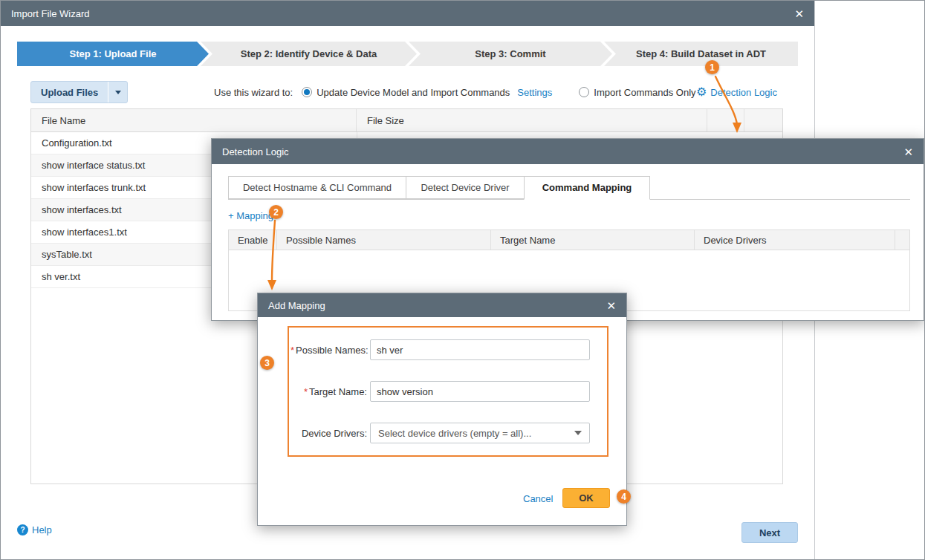 Image resolution: width=925 pixels, height=560 pixels. I want to click on detection-logic-link: Detection Logic, so click(744, 92).